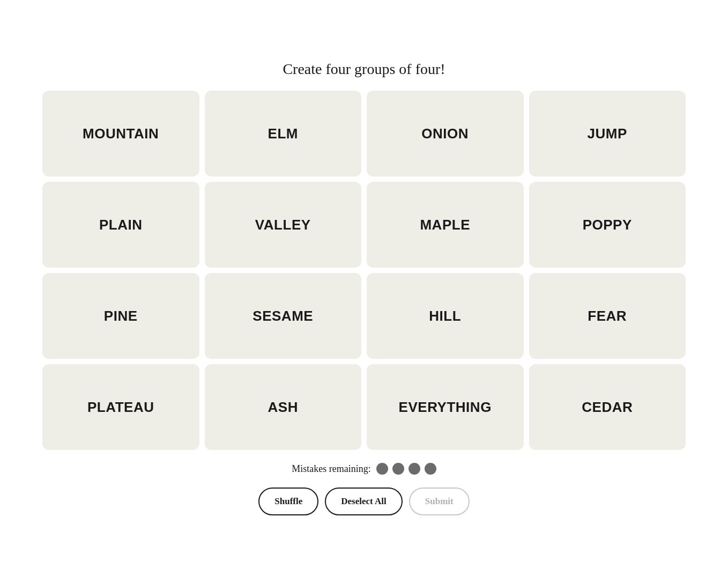 The image size is (728, 576). I want to click on mistakes-label: Mistakes remaining:, so click(331, 469).